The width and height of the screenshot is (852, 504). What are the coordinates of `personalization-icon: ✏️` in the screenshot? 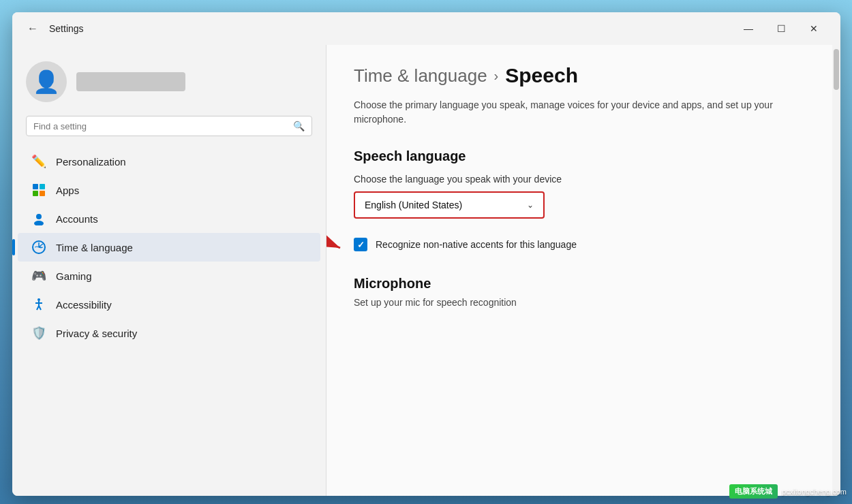 It's located at (39, 161).